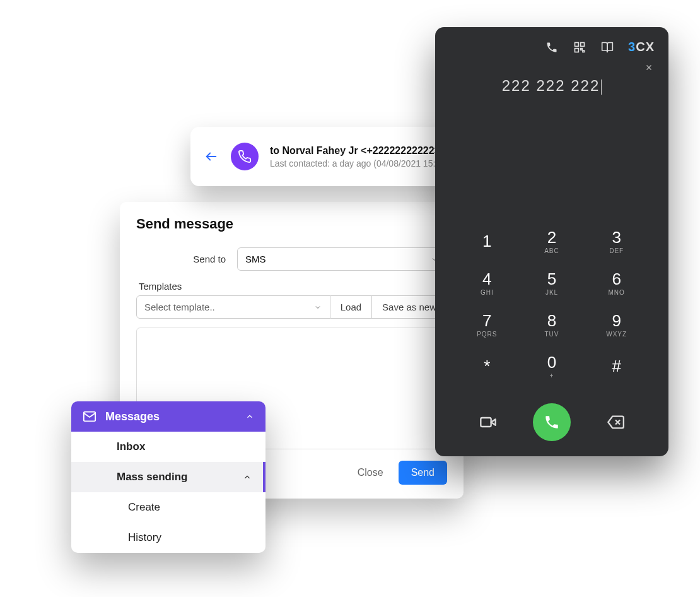  I want to click on brand-part1: 3, so click(632, 47).